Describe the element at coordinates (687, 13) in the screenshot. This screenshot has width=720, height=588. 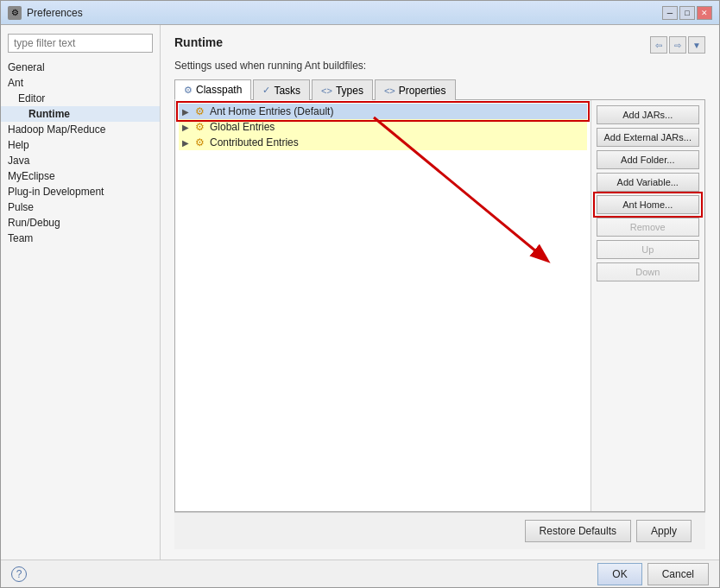
I see `maximize-button: □` at that location.